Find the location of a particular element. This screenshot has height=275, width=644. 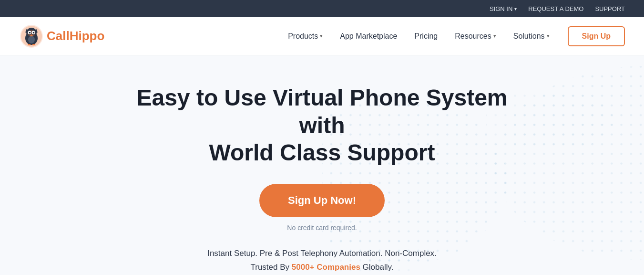

nav-links: Products ▾ App Marketplace Pricing Resou… is located at coordinates (419, 36).